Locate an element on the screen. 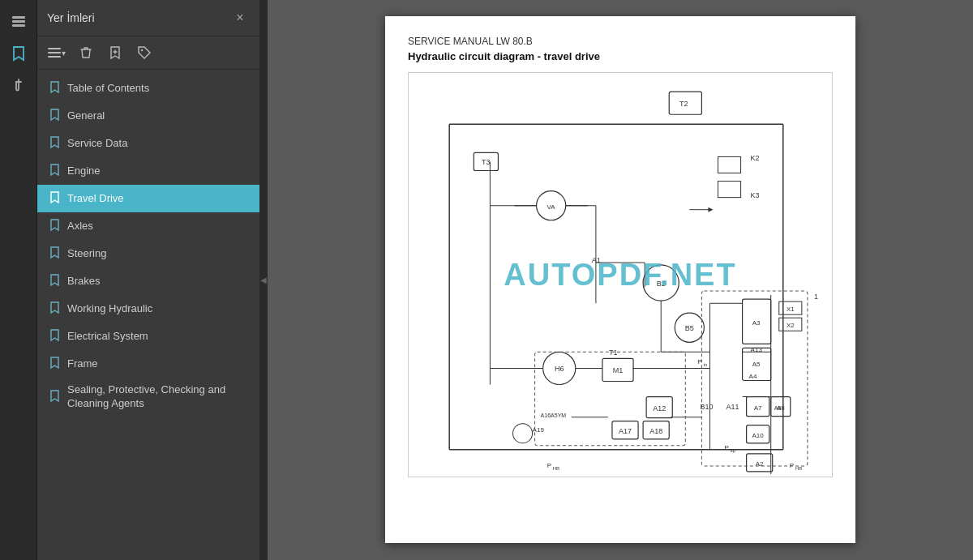  bookmark-label: Table of Contents is located at coordinates (109, 89).